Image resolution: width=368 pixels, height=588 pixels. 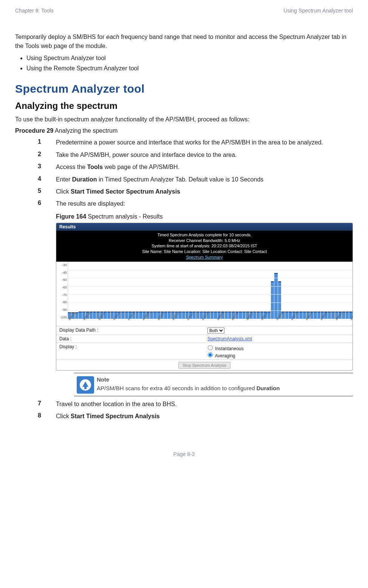 I want to click on spectrum-header-line: System time at start of analysis: 20:22:…, so click(x=204, y=246).